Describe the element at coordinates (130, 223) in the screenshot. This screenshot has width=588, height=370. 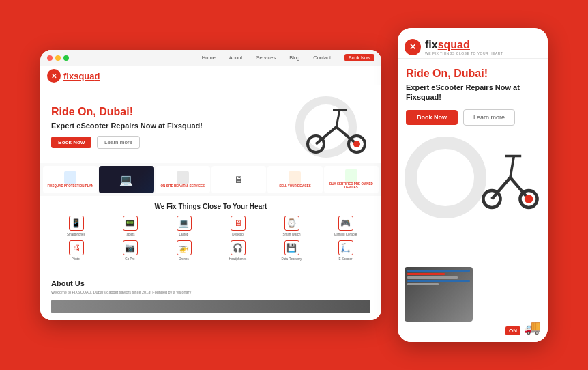
I see `tablet-icon: 📟` at that location.